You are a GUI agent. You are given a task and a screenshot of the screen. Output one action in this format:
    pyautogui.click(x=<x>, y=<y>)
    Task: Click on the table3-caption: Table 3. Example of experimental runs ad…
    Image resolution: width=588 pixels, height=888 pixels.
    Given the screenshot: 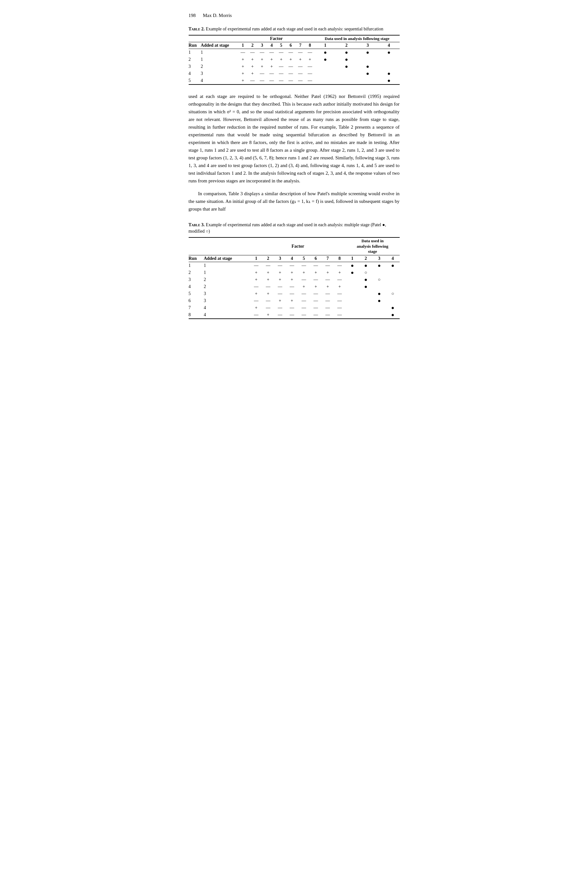 What is the action you would take?
    pyautogui.click(x=294, y=228)
    